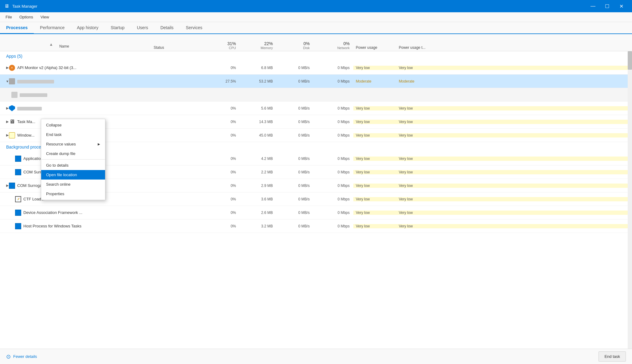 The width and height of the screenshot is (632, 364). I want to click on process-memory: 2.6 MB, so click(258, 213).